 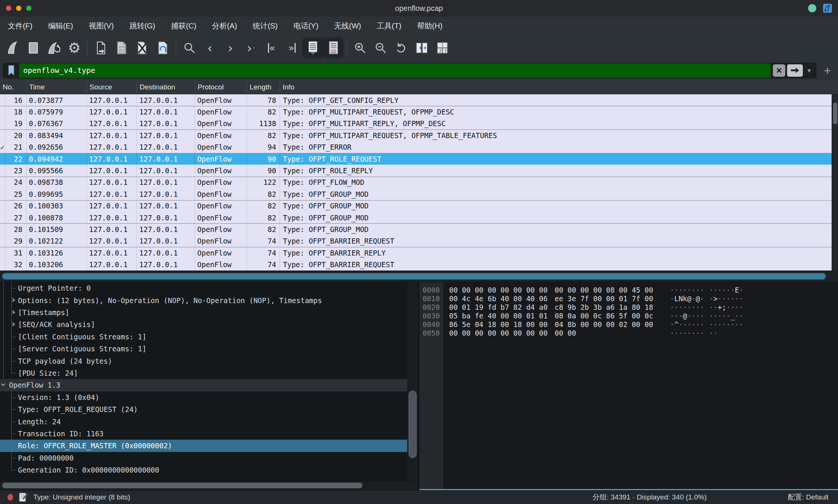 I want to click on details-horizontal-scrollbar, so click(x=209, y=485).